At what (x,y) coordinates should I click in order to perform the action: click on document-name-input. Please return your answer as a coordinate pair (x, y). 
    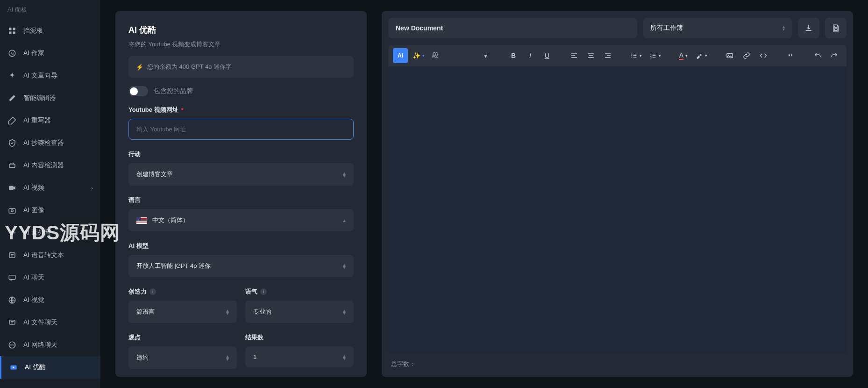
    Looking at the image, I should click on (513, 28).